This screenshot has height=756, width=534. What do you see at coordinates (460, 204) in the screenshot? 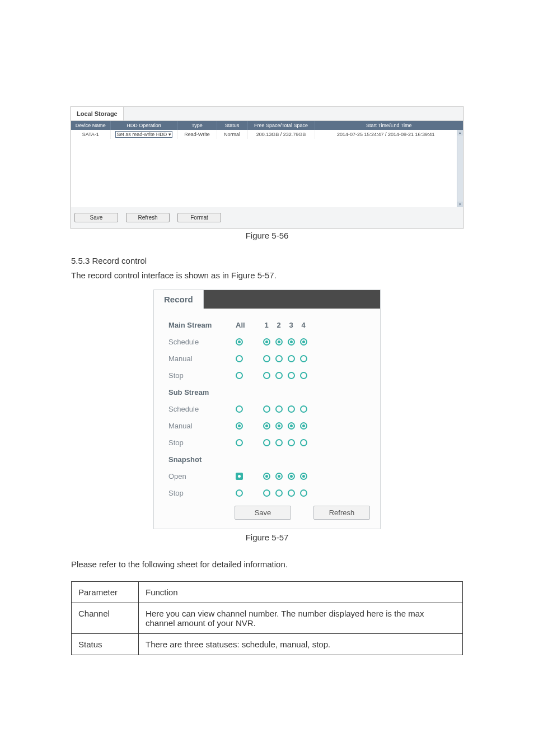
I see `scroll-down-icon: ▾` at bounding box center [460, 204].